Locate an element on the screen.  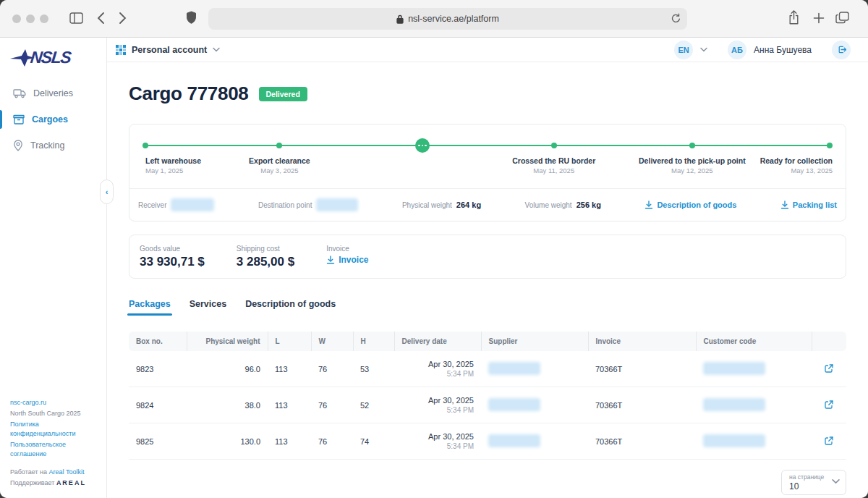
share-icon is located at coordinates (794, 17).